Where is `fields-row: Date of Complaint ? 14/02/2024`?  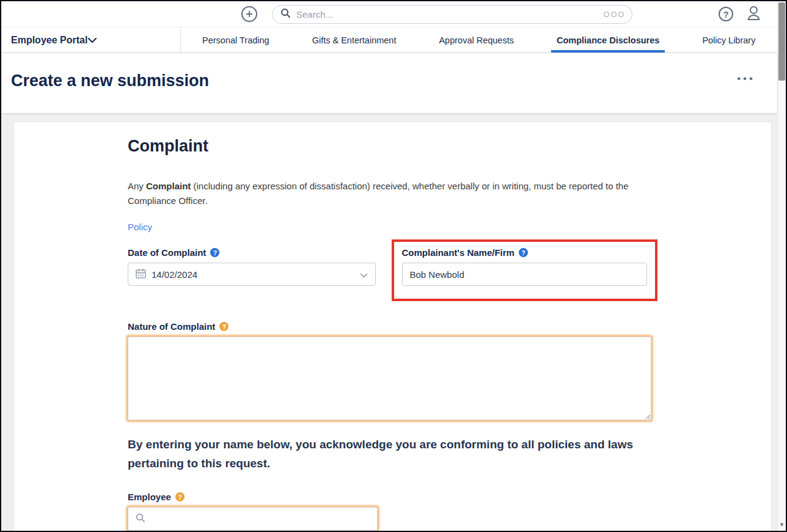 fields-row: Date of Complaint ? 14/02/2024 is located at coordinates (392, 274).